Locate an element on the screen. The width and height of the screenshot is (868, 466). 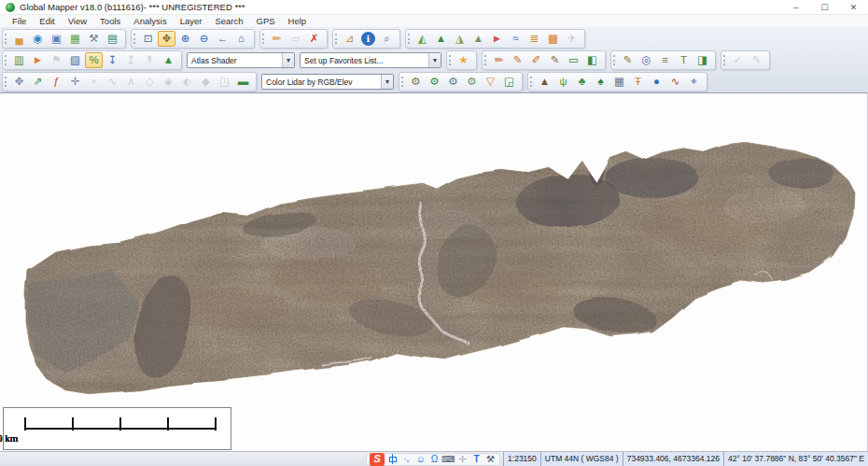
ime-settings-icon: ⚒ is located at coordinates (491, 459).